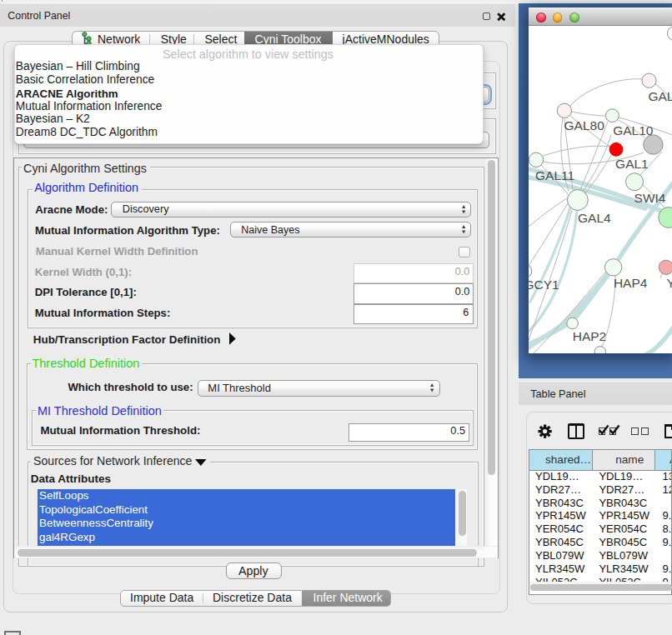  Describe the element at coordinates (650, 198) in the screenshot. I see `svg-text: SWI4` at that location.